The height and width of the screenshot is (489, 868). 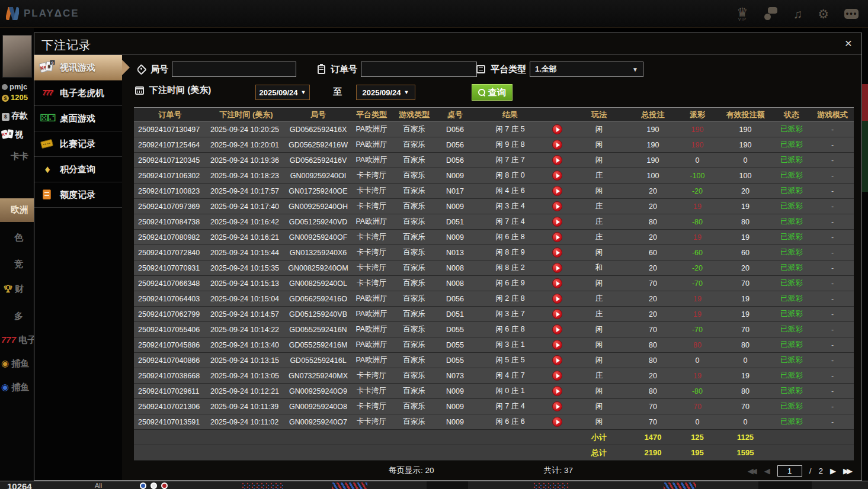 I want to click on cell-table-no: D055, so click(x=455, y=361).